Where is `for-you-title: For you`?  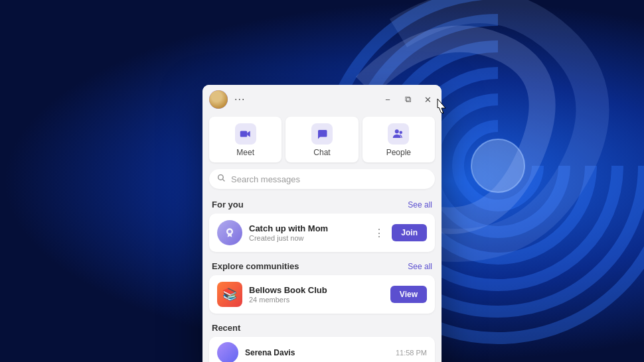
for-you-title: For you is located at coordinates (228, 204).